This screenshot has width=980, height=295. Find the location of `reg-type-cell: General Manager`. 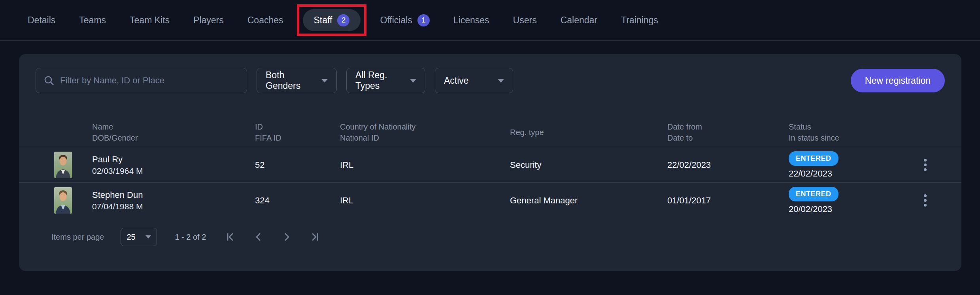

reg-type-cell: General Manager is located at coordinates (589, 201).